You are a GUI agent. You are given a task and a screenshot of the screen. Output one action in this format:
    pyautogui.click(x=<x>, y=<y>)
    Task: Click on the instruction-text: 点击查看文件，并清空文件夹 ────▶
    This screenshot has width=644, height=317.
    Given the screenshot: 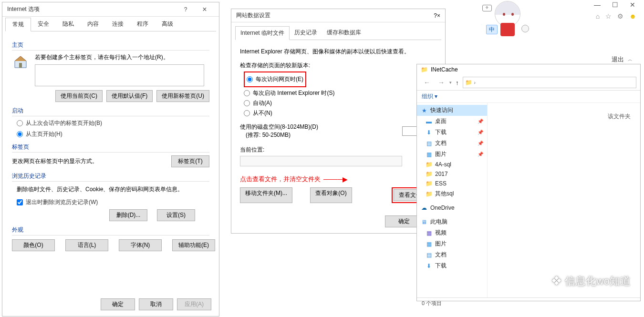 What is the action you would take?
    pyautogui.click(x=338, y=179)
    